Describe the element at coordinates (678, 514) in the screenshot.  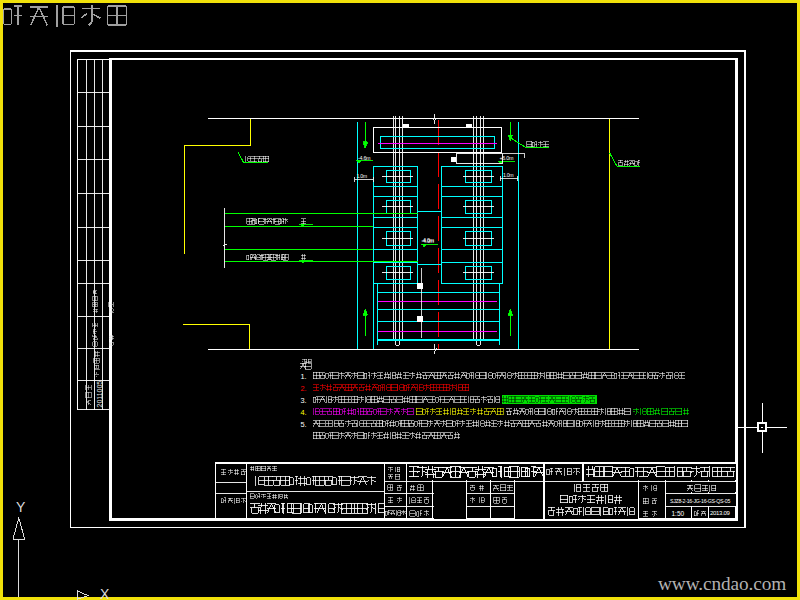
I see `svg-text: 1:50` at that location.